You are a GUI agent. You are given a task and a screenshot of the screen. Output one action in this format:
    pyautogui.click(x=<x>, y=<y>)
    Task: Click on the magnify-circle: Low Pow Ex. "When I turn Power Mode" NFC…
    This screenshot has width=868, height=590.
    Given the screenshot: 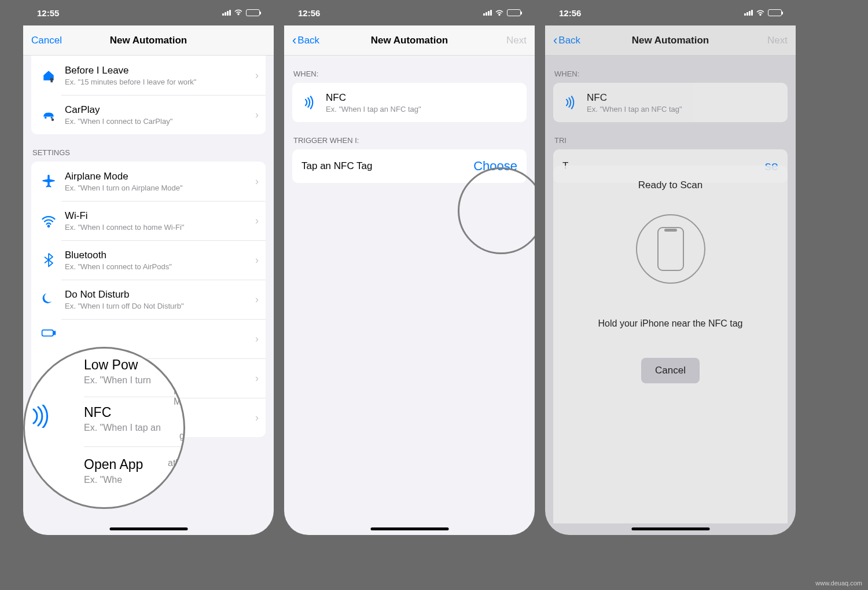 What is the action you would take?
    pyautogui.click(x=104, y=428)
    